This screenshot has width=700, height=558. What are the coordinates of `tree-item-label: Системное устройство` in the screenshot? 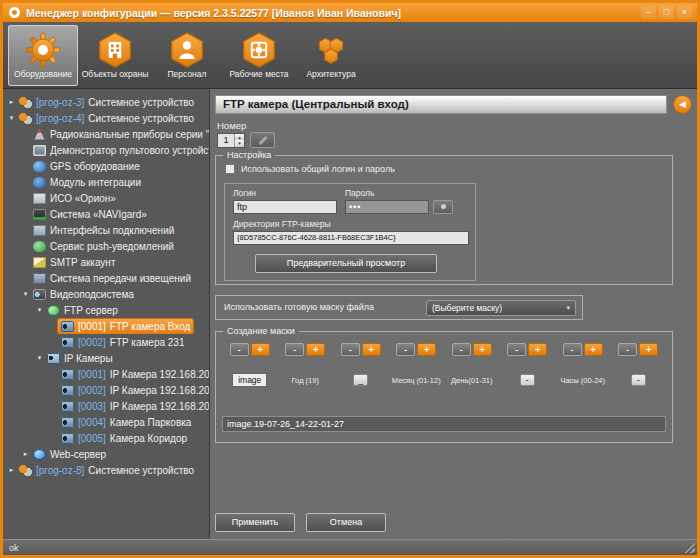 It's located at (141, 102).